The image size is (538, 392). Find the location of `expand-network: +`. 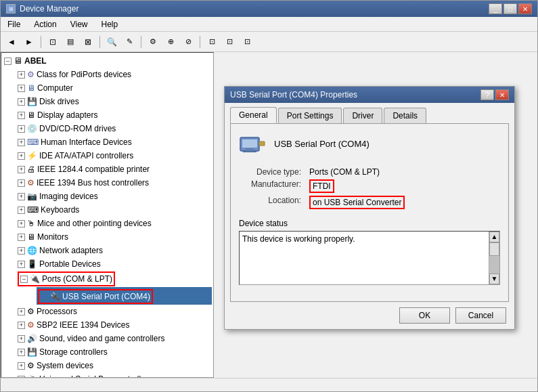

expand-network: + is located at coordinates (22, 251).